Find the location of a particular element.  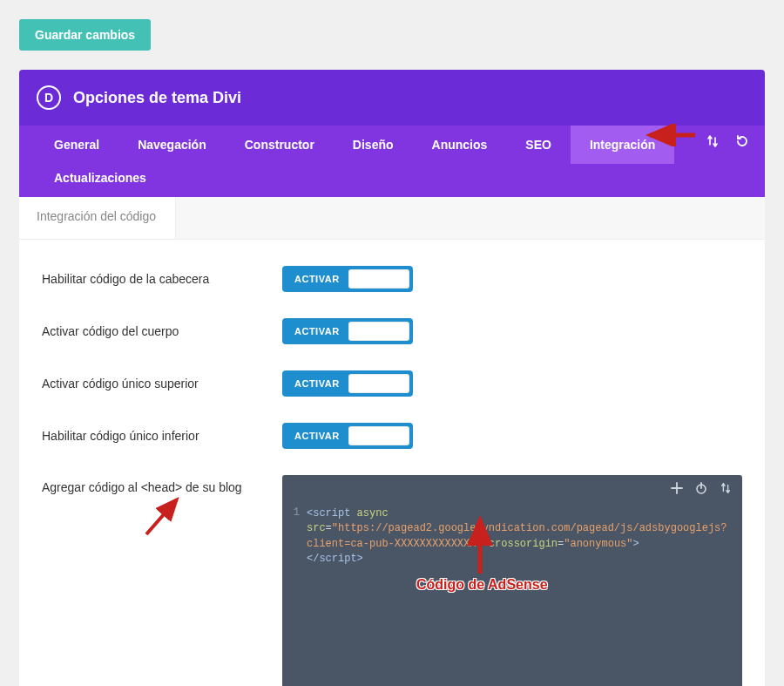

code-gutter: 1 is located at coordinates (300, 537).